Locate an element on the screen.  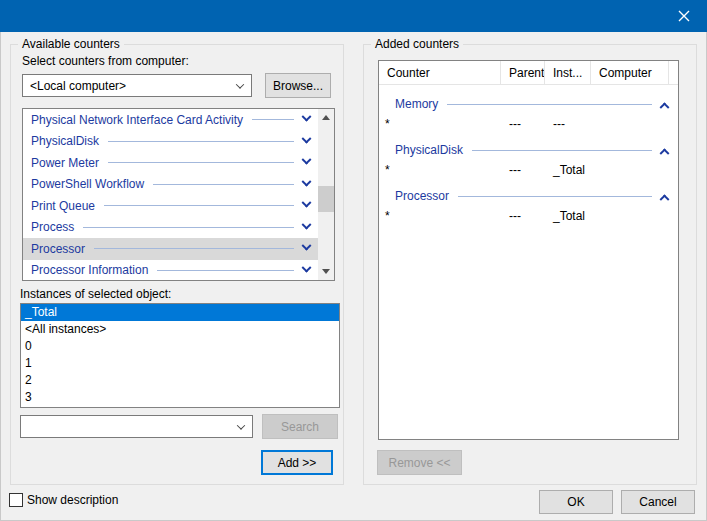
titlebar is located at coordinates (354, 16).